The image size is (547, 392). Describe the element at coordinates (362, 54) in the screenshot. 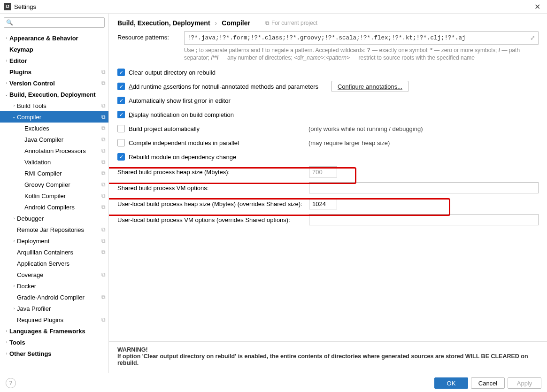

I see `patterns-hint: Use ; to separate patterns and ! to nega…` at that location.